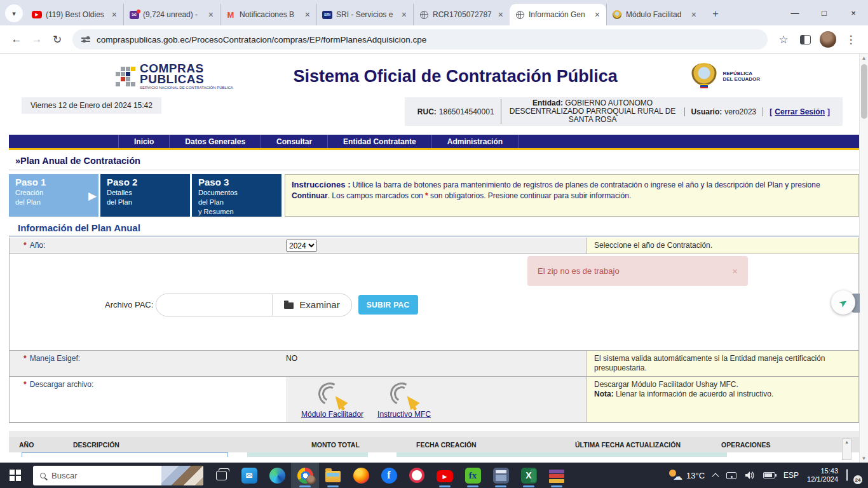 The width and height of the screenshot is (868, 488). Describe the element at coordinates (389, 475) in the screenshot. I see `facebook-icon: f` at that location.